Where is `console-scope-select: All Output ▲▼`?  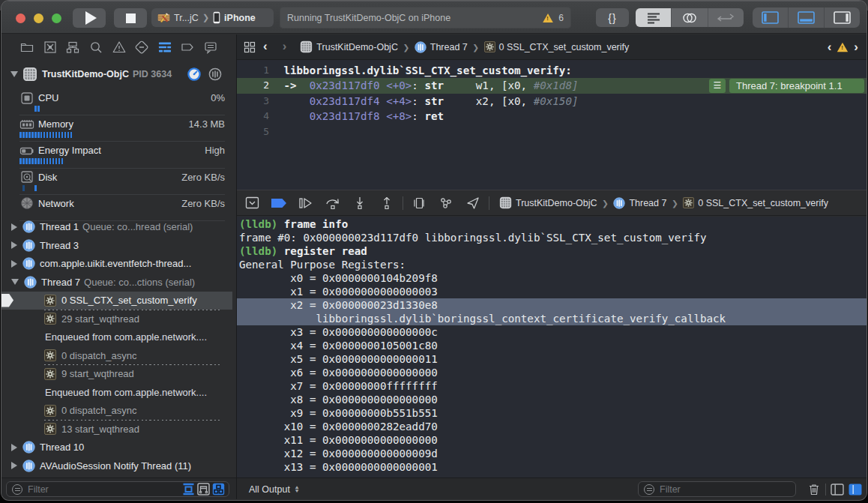 console-scope-select: All Output ▲▼ is located at coordinates (274, 490).